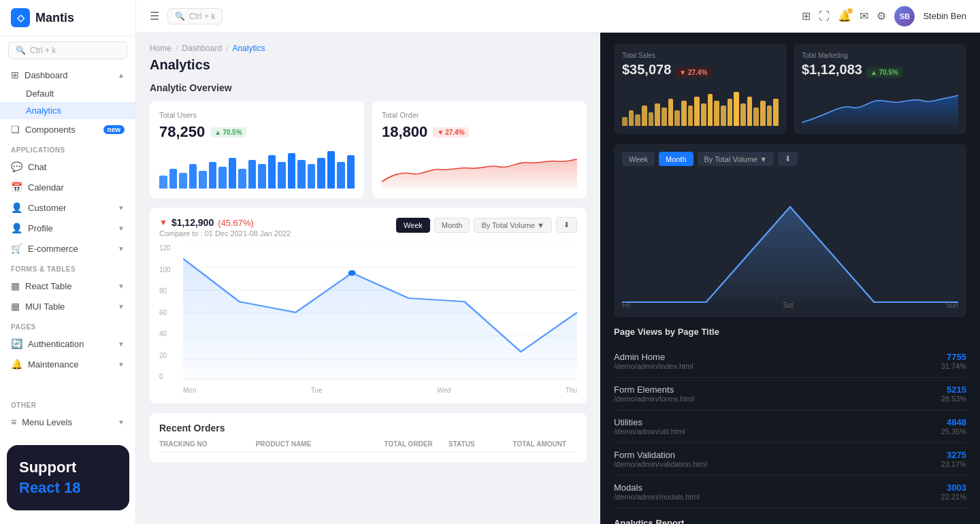 Image resolution: width=980 pixels, height=524 pixels. Describe the element at coordinates (638, 159) in the screenshot. I see `dark-week-button: Week` at that location.